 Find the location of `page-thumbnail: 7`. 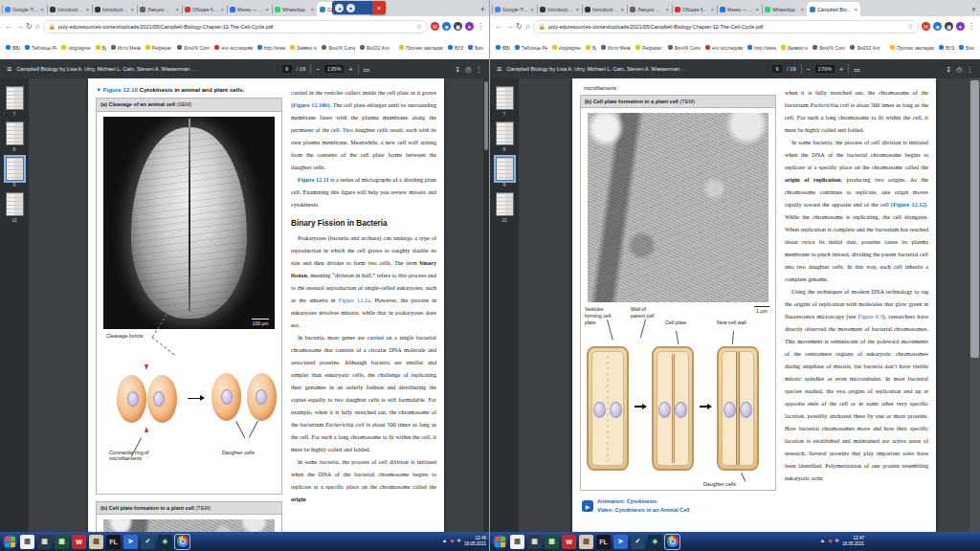

page-thumbnail: 7 is located at coordinates (505, 101).